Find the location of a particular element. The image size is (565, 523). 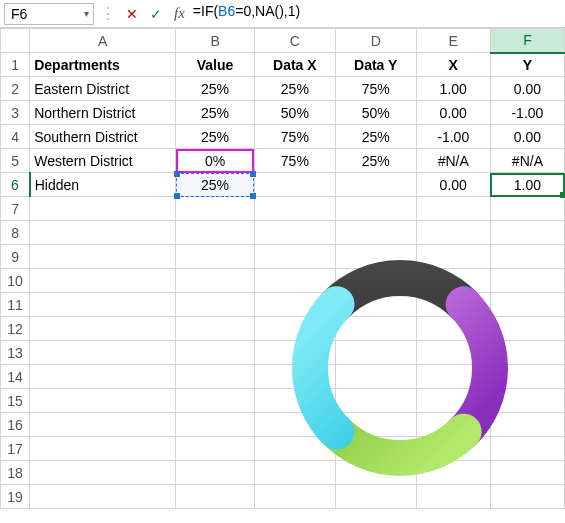

cell-C5: 75% is located at coordinates (294, 161).